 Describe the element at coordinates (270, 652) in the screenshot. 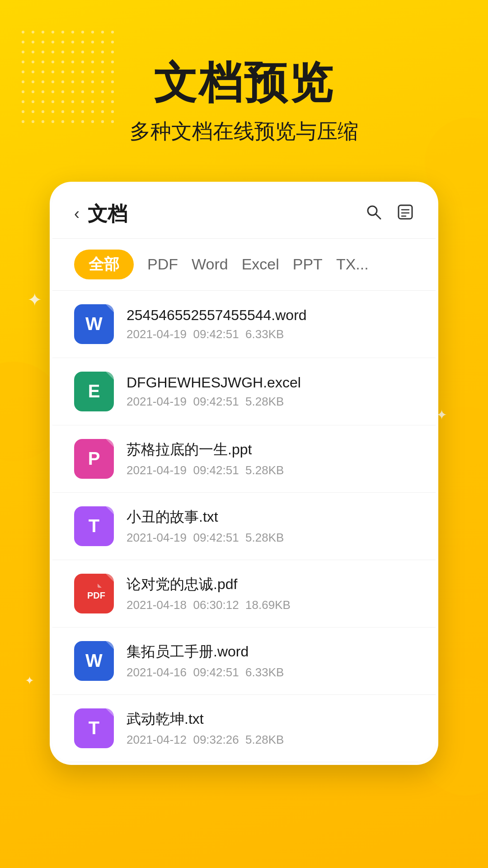

I see `file-name: 集拓员工手册.word` at that location.